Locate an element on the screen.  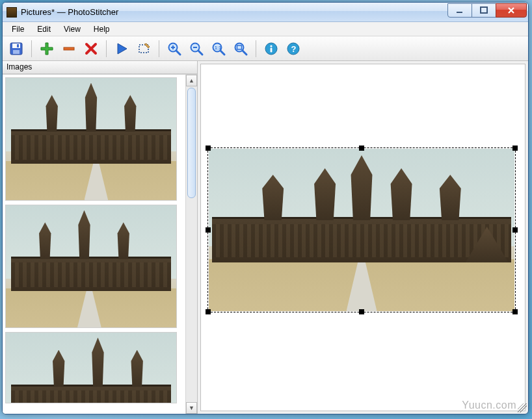
remove-image-button is located at coordinates (69, 49).